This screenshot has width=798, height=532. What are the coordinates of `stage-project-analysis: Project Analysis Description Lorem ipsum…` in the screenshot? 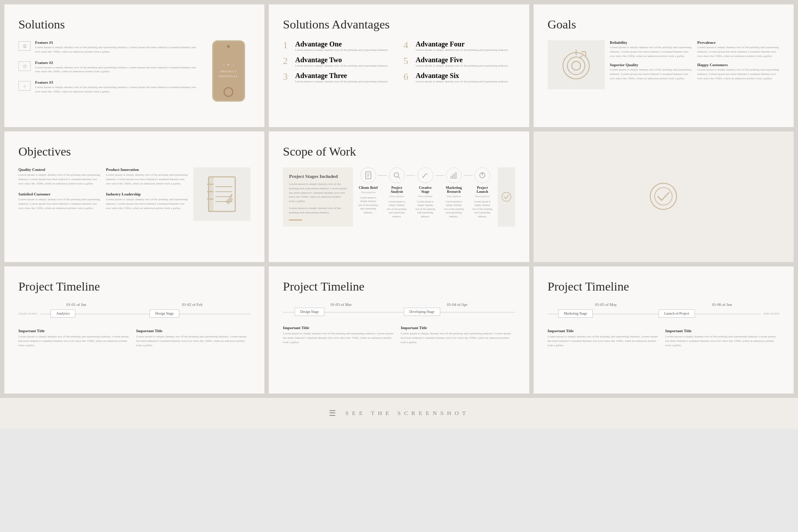 It's located at (396, 193).